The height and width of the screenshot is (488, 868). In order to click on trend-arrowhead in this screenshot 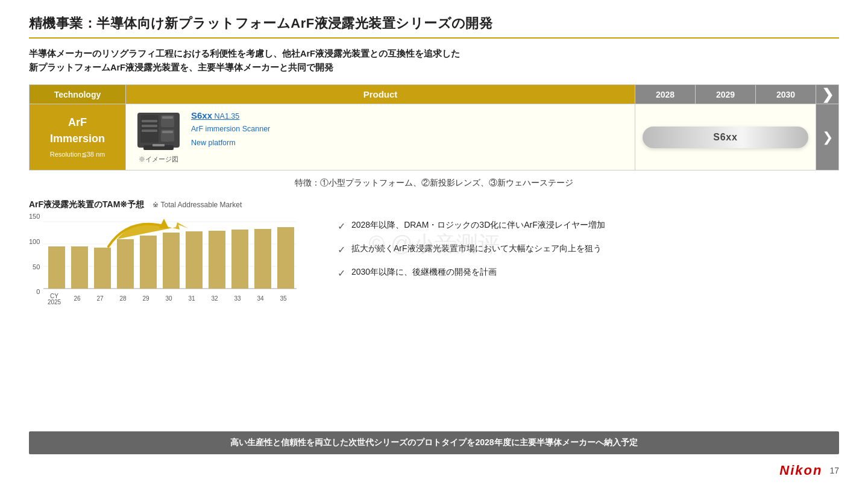, I will do `click(164, 224)`.